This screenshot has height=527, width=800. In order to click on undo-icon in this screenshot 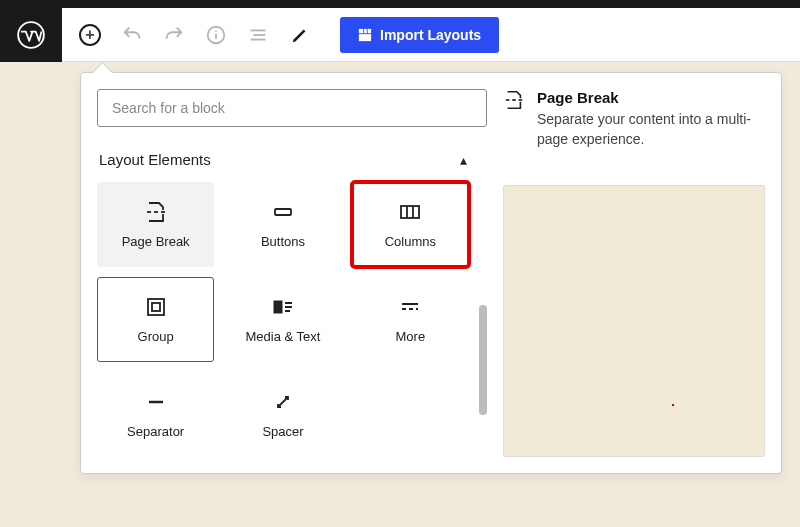, I will do `click(132, 35)`.